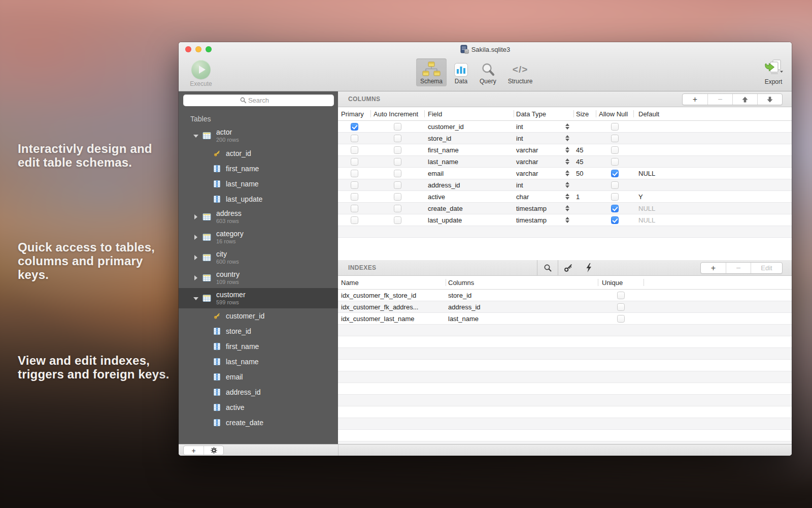 This screenshot has height=508, width=812. Describe the element at coordinates (565, 127) in the screenshot. I see `columns-row-customer_id: customer_idint` at that location.